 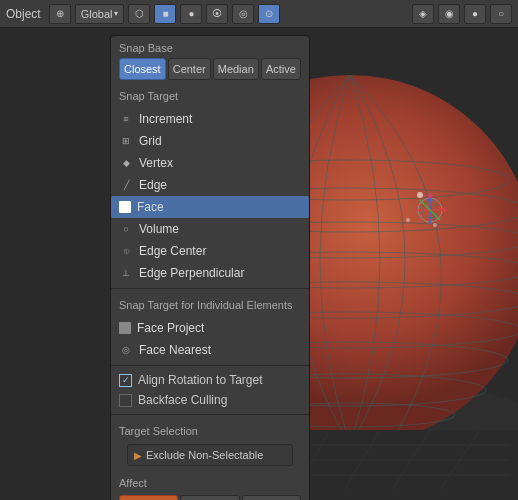 What do you see at coordinates (210, 251) in the screenshot?
I see `snap-target-edge-center: ⟄ Edge Center` at bounding box center [210, 251].